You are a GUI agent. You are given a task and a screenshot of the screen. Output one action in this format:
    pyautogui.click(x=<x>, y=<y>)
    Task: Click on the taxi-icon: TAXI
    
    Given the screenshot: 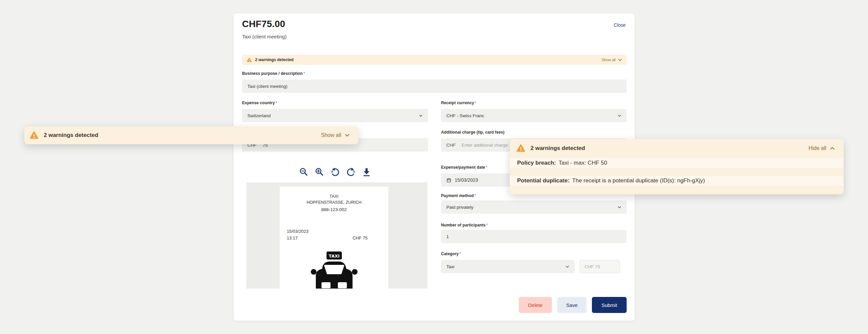 What is the action you would take?
    pyautogui.click(x=334, y=270)
    